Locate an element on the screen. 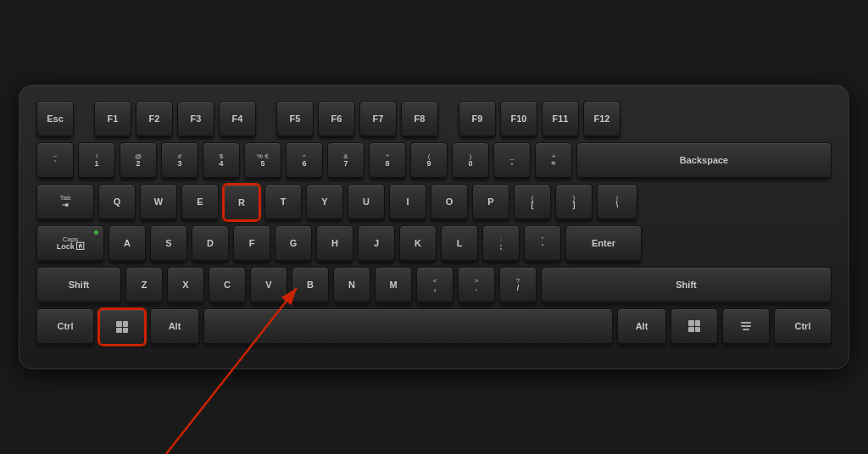 The image size is (868, 454). key-f8: F8 is located at coordinates (420, 119).